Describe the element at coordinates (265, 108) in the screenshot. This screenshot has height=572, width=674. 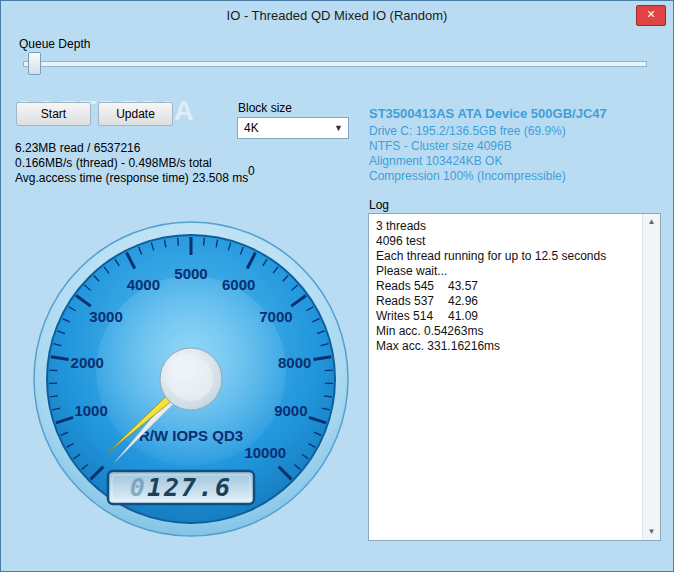
I see `block-size-label: Block size` at that location.